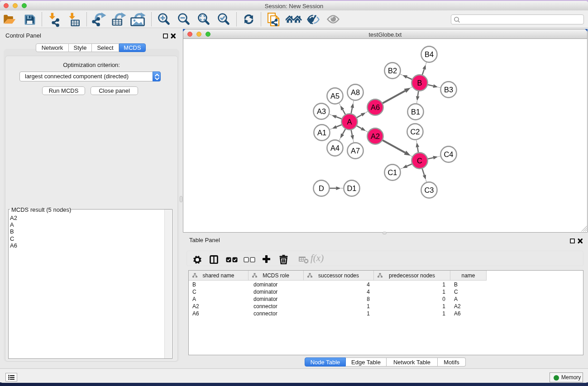  What do you see at coordinates (392, 172) in the screenshot?
I see `svg-text: C1` at bounding box center [392, 172].